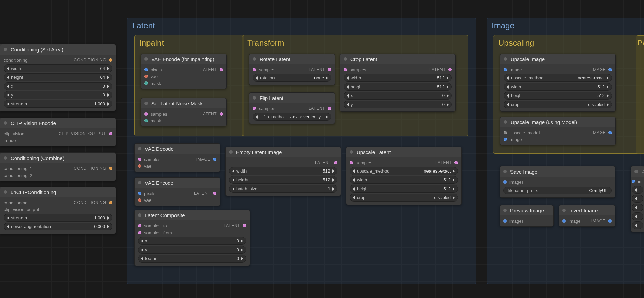 The height and width of the screenshot is (298, 644). I want to click on node-flip-latent: Flip Latent samplesLATENT flip_methodx-a…, so click(292, 108).